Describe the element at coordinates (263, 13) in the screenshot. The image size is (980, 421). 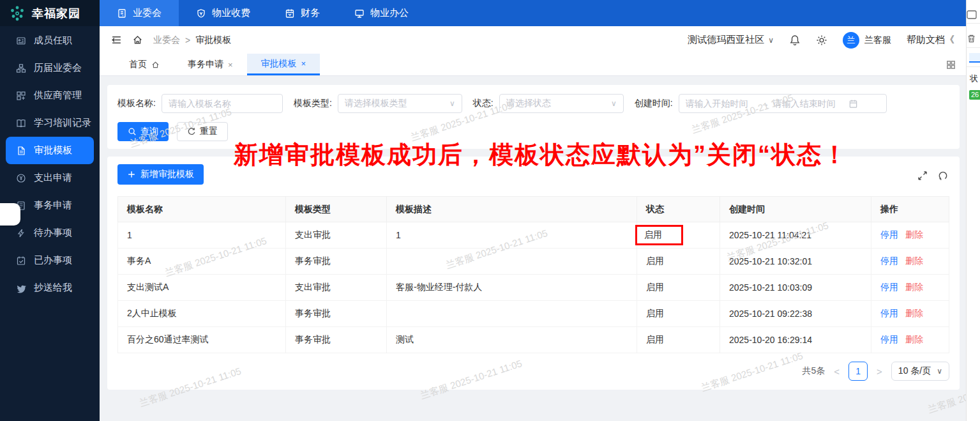
I see `top-nav: 业委会 物业收费 财务 物业办公` at that location.